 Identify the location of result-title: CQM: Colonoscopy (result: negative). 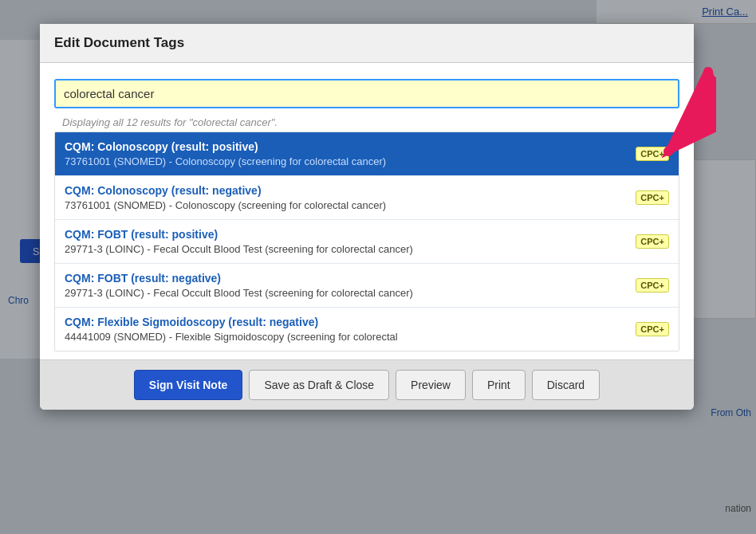
(367, 190).